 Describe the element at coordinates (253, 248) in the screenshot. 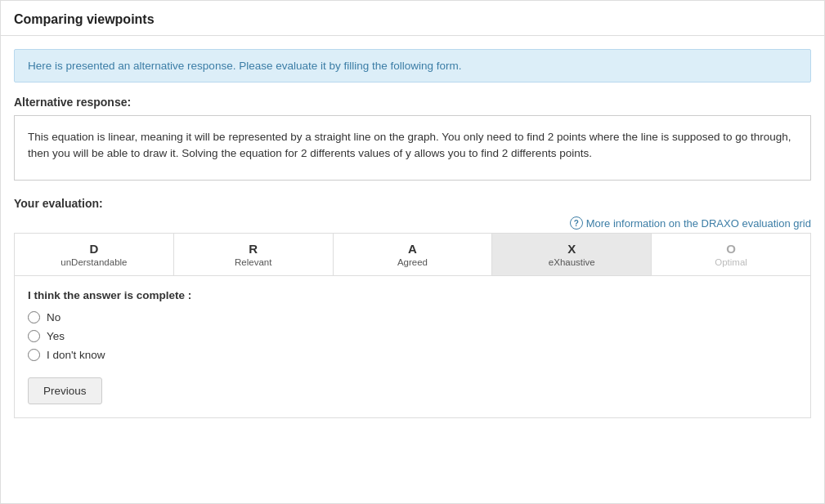

I see `step-r-letter: R` at that location.